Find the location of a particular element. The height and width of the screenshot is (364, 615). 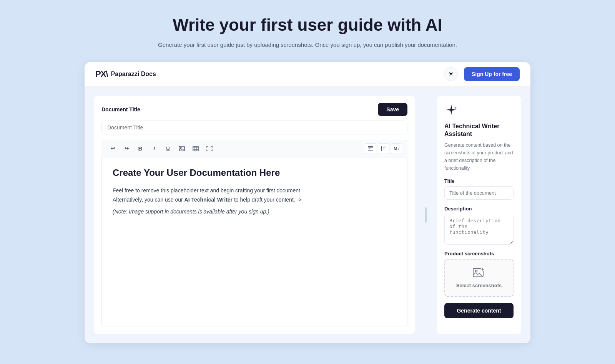

editor-bold-writer: AI Technical Writer is located at coordinates (209, 200).